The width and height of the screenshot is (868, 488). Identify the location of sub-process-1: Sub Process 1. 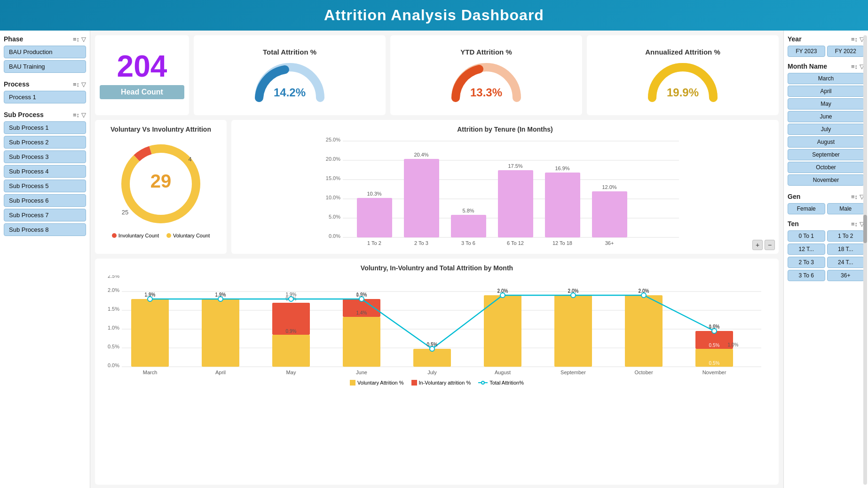
(45, 128).